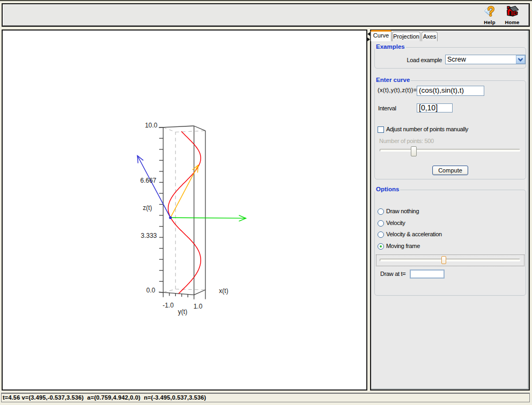  What do you see at coordinates (151, 290) in the screenshot?
I see `svg-text: 0.0` at bounding box center [151, 290].